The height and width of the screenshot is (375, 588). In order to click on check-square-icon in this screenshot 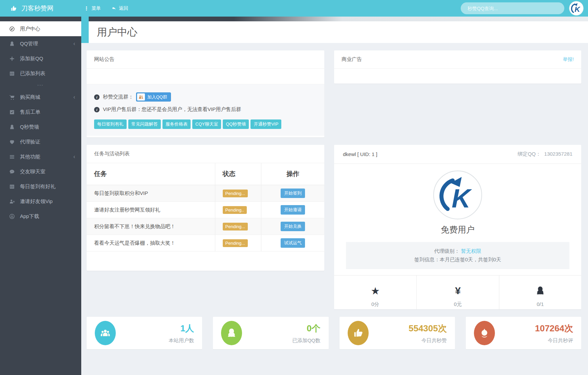, I will do `click(12, 112)`.